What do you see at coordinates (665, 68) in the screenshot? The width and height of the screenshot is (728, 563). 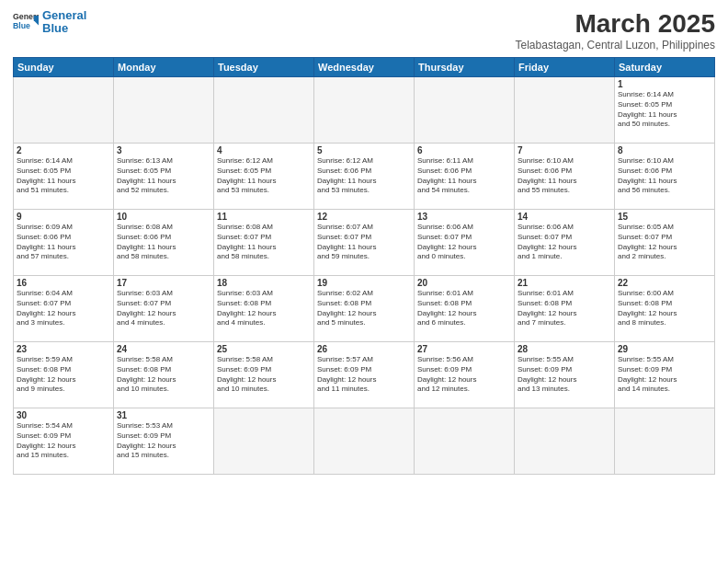 I see `day-header-saturday: Saturday` at bounding box center [665, 68].